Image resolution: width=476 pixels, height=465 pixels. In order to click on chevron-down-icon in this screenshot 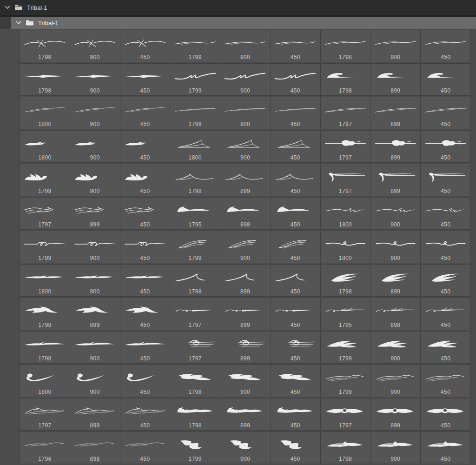, I will do `click(19, 23)`.